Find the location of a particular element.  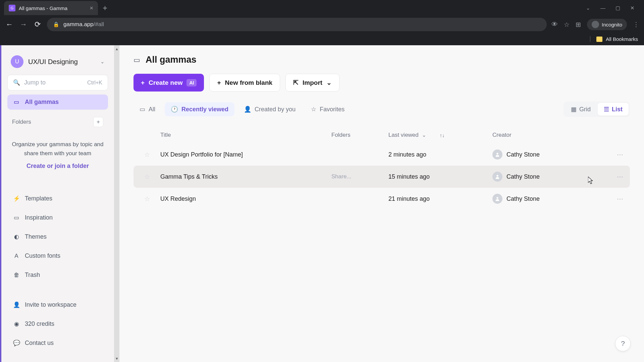

nav-bar: ← → ⟳ 🔒 gamma.app/#all 👁 ☆ ⊞ Incognito ⋮ is located at coordinates (322, 24).